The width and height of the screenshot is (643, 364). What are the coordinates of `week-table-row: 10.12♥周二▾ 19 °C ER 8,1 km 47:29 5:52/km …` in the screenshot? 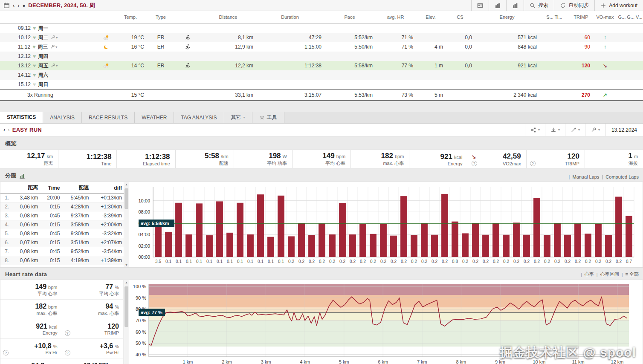 It's located at (322, 38).